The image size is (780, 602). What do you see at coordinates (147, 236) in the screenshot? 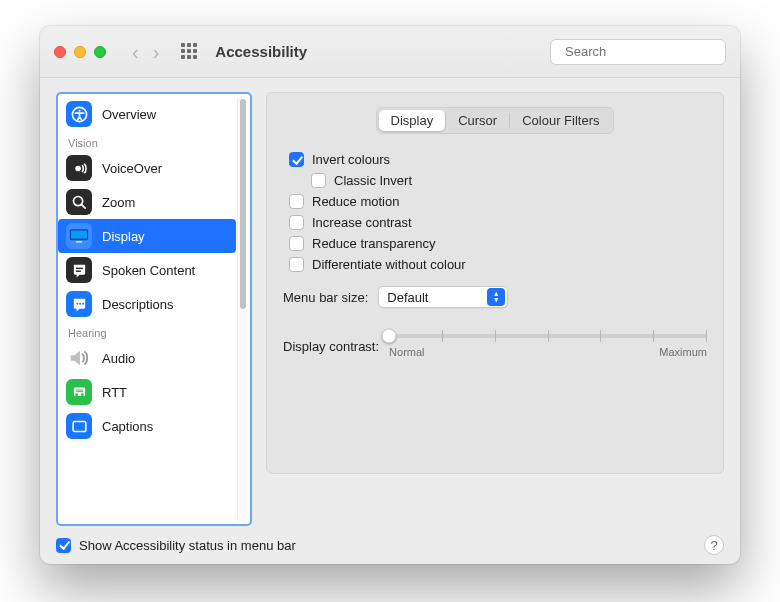
I see `sidebar-item-display: Display` at bounding box center [147, 236].